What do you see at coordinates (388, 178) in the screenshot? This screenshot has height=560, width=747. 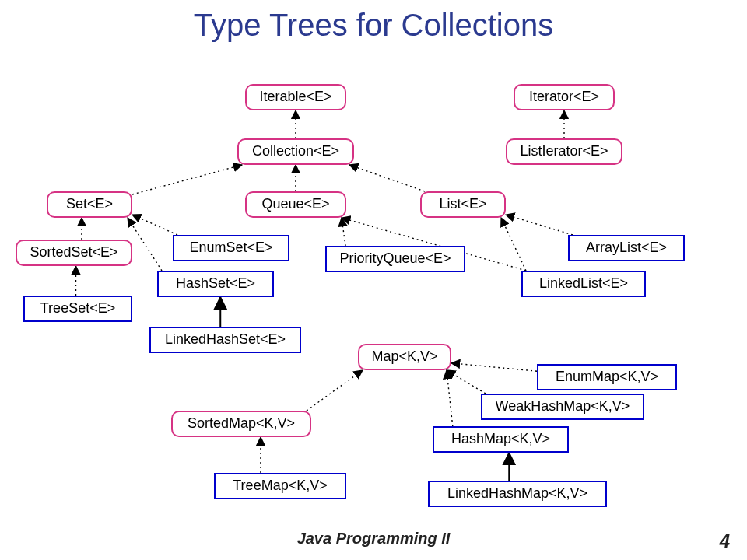 I see `edge-list-to-collection` at bounding box center [388, 178].